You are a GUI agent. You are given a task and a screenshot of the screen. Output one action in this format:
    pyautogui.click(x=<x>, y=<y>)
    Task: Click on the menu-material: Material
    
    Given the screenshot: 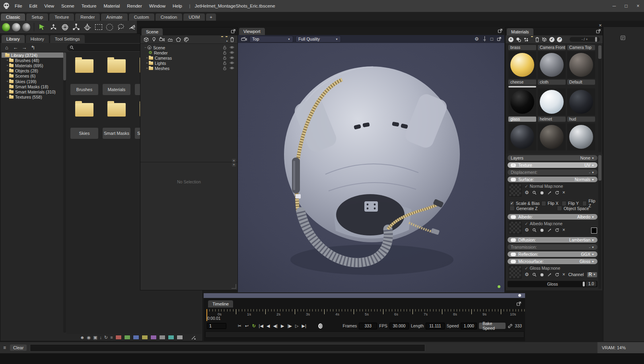 What is the action you would take?
    pyautogui.click(x=111, y=6)
    